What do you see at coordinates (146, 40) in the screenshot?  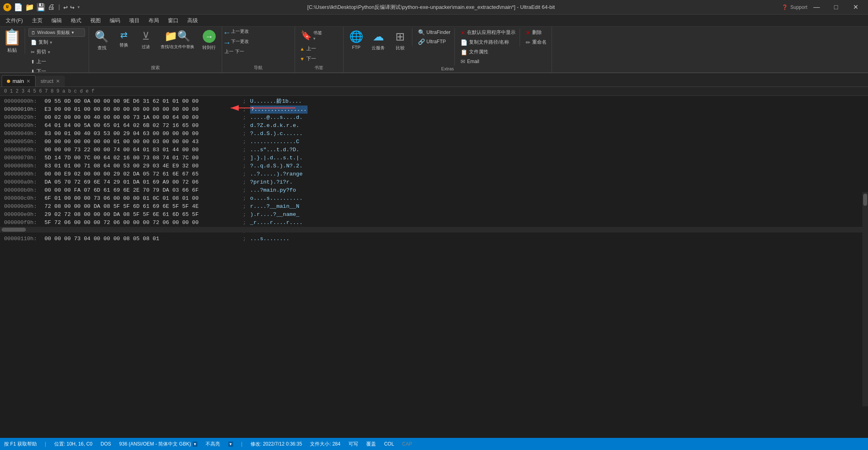 I see `filter-btn: ⊻ 过滤` at bounding box center [146, 40].